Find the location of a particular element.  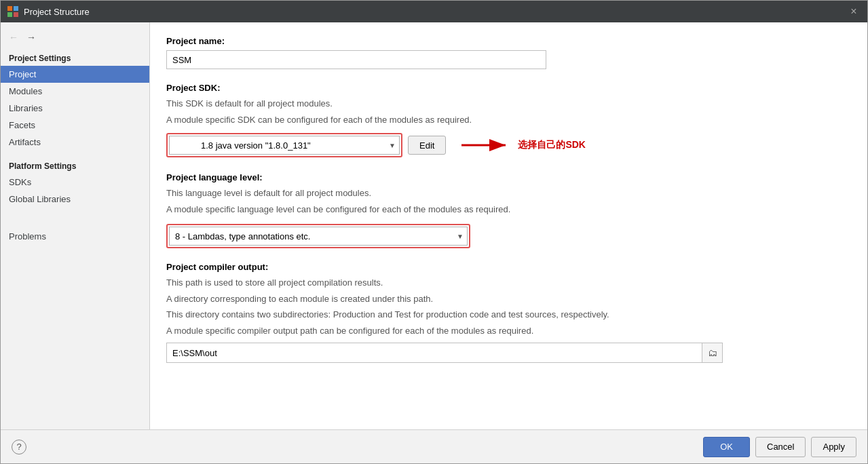

lang-dropdown: 8 - Lambdas, type annotations etc. ▼ is located at coordinates (318, 236).